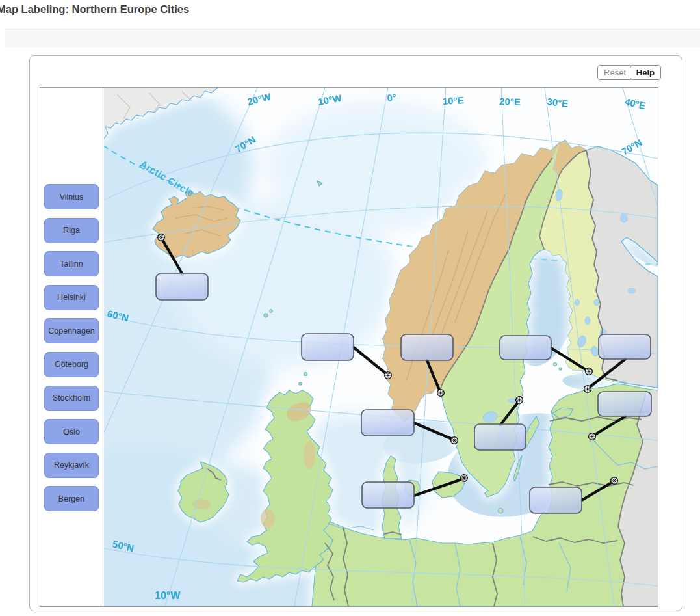 The width and height of the screenshot is (700, 616). I want to click on city-button-10: Bergen, so click(71, 498).